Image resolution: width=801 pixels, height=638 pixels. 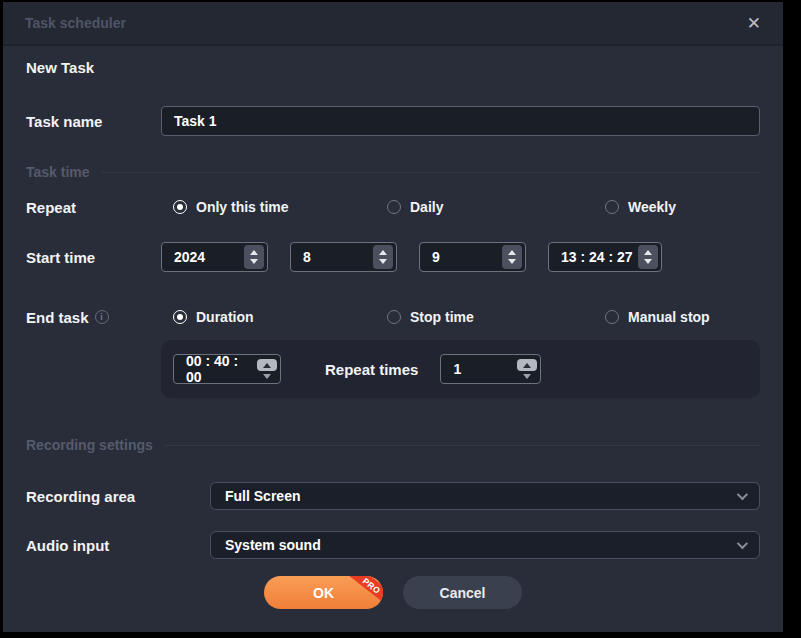 I want to click on section-task-time: Task time, so click(x=393, y=172).